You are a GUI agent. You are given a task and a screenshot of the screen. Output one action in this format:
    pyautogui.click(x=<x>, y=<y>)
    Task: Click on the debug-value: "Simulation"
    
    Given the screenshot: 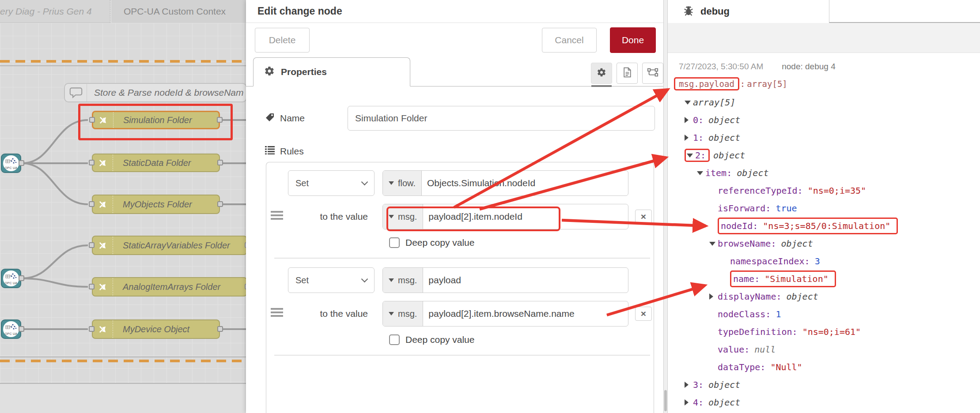 What is the action you would take?
    pyautogui.click(x=797, y=279)
    